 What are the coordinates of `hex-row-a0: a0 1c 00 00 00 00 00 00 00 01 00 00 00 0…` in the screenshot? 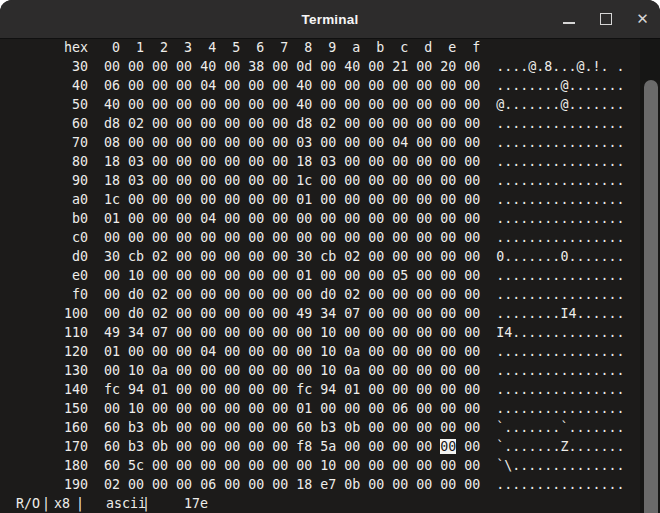 It's located at (330, 200).